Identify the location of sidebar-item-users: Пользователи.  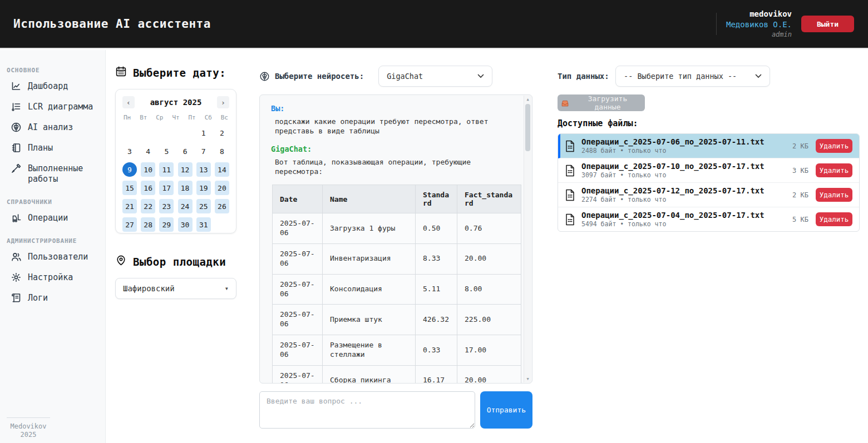
(52, 257).